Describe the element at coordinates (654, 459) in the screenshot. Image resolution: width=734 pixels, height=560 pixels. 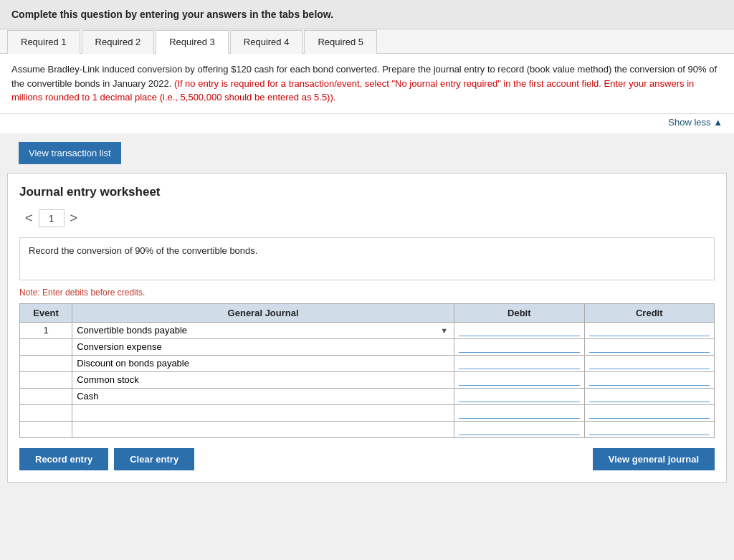
I see `view-general-journal-button: View general journal` at that location.